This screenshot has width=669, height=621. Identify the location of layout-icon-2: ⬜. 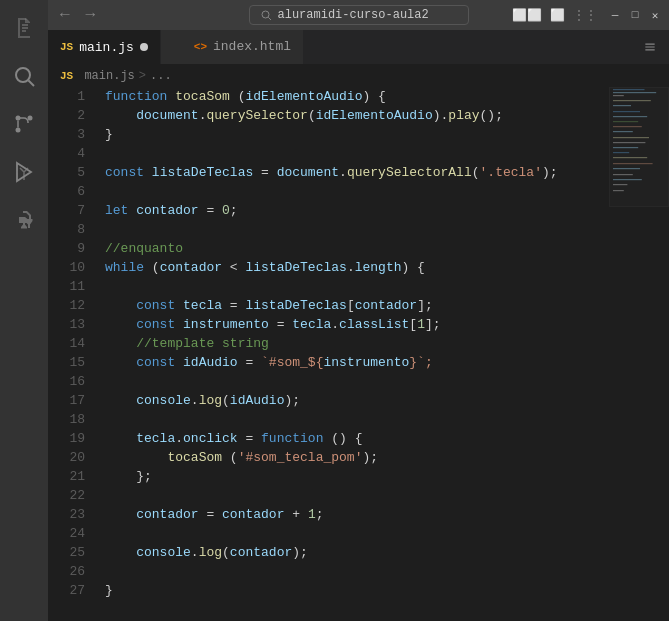
(558, 16).